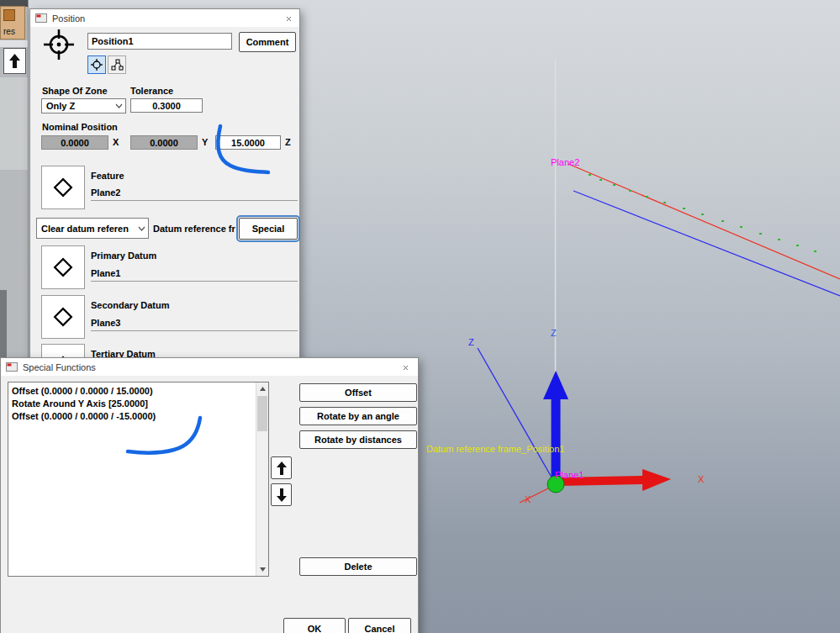 This screenshot has width=840, height=633. Describe the element at coordinates (160, 41) in the screenshot. I see `feature-name-input: Position1` at that location.